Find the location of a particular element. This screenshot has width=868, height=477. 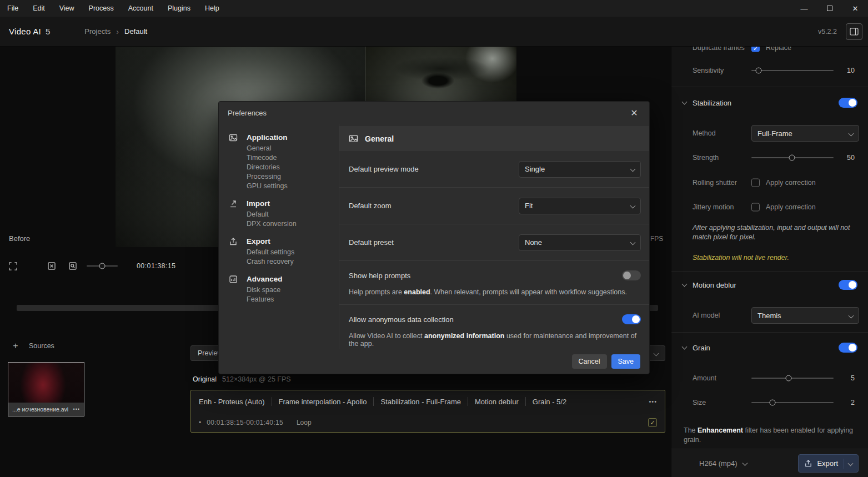

filter-pill-enhancement: Enh - Proteus (Auto) is located at coordinates (232, 402).